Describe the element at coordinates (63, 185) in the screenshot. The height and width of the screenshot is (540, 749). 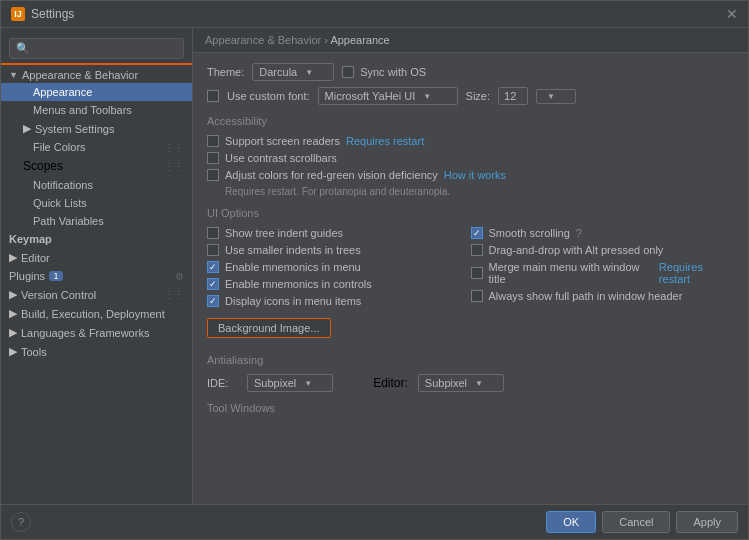
I see `sidebar-label-notifications: Notifications` at that location.